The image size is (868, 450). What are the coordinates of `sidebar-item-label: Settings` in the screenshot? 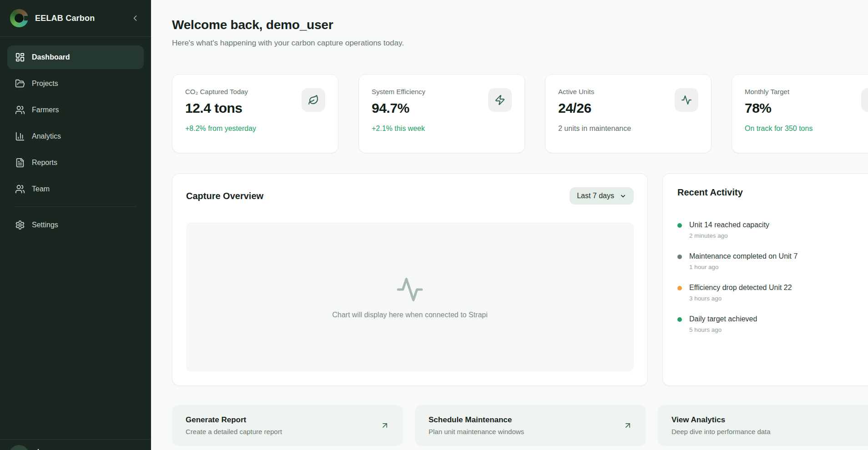 It's located at (45, 225).